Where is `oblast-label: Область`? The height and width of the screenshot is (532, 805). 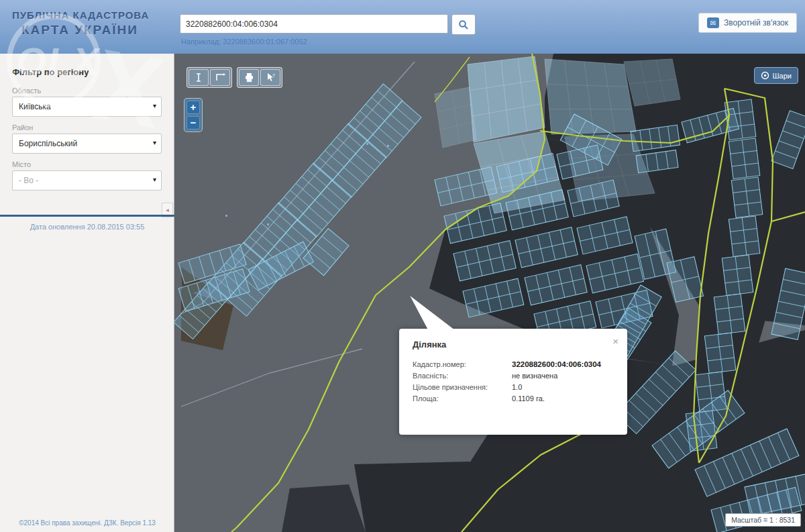
oblast-label: Область is located at coordinates (87, 89).